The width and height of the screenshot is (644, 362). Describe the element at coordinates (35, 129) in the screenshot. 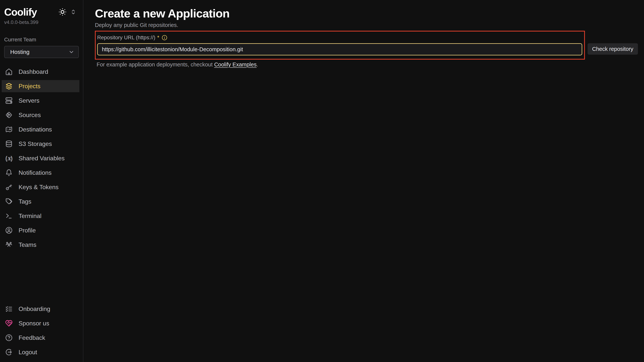

I see `sidebar-item-label: Destinations` at that location.